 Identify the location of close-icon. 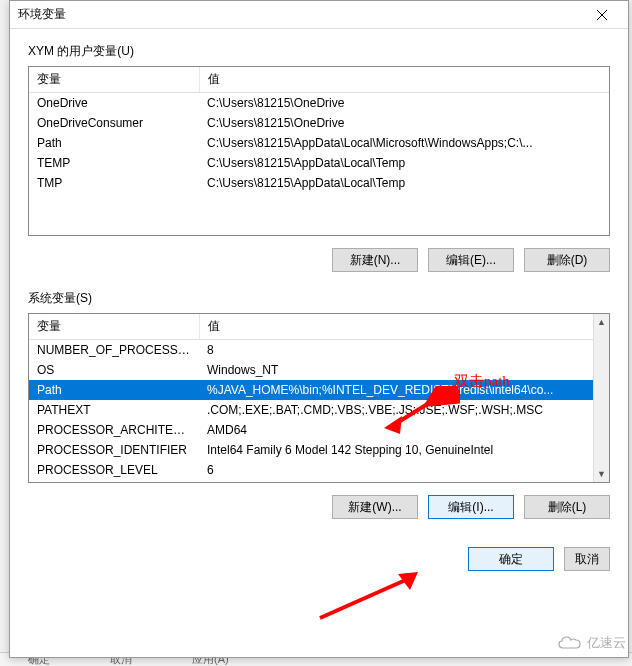
(602, 15).